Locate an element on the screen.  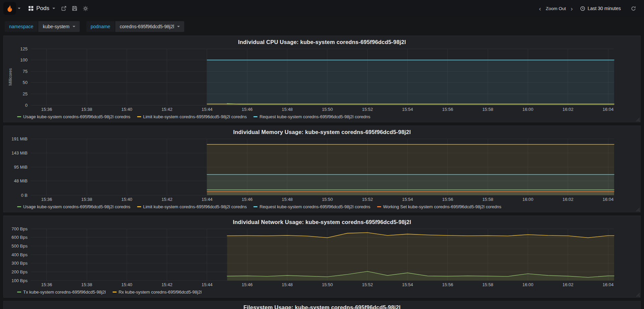
share-icon is located at coordinates (64, 8).